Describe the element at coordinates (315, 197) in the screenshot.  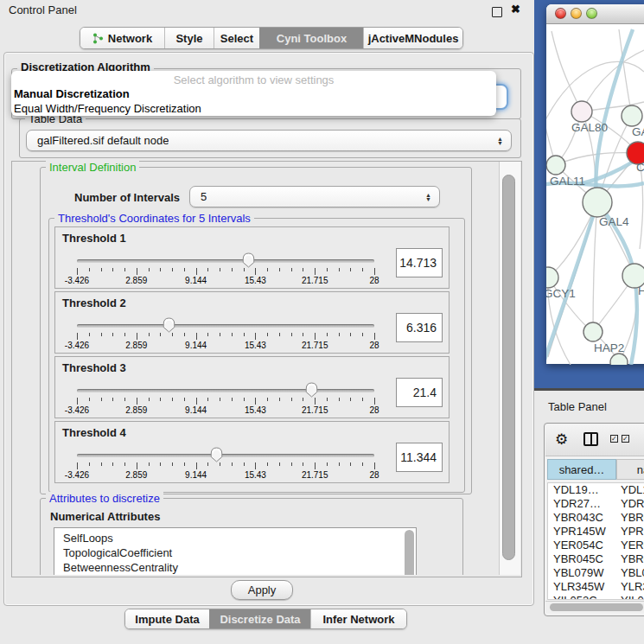
I see `num-intervals-spinner: 5 ▲▼` at that location.